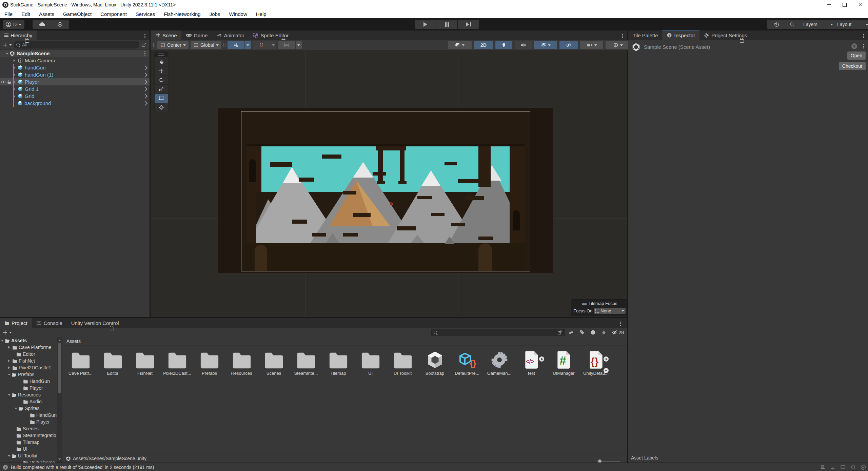 The height and width of the screenshot is (471, 868). I want to click on scene-root-row: SampleScene, so click(75, 54).